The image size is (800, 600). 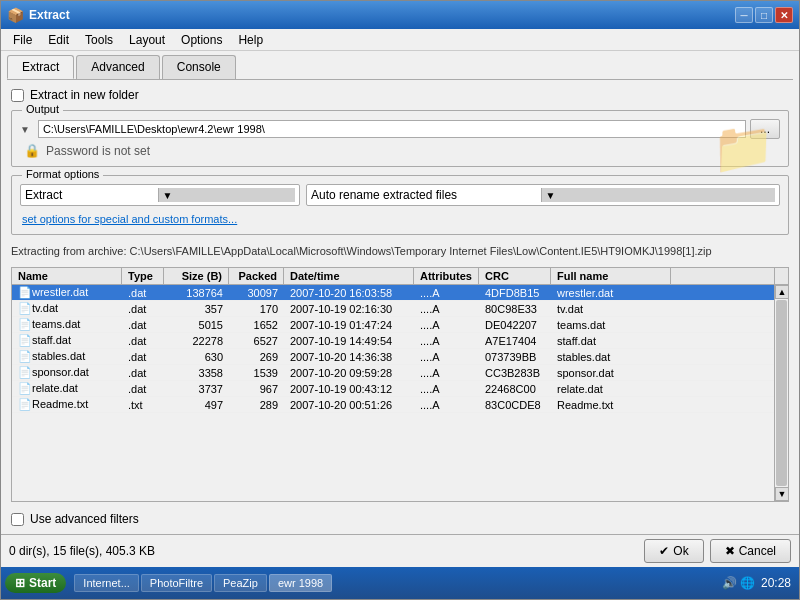 I want to click on cell-fullname: wrestler.dat, so click(x=611, y=293).